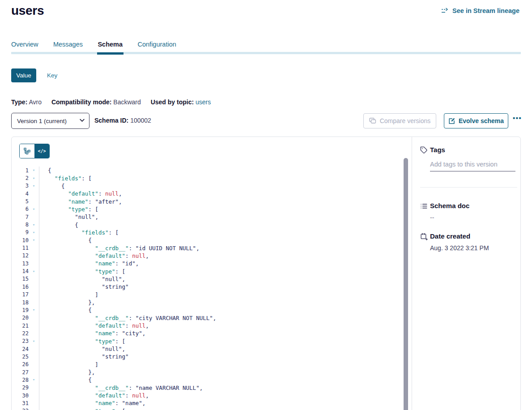 This screenshot has width=532, height=410. What do you see at coordinates (203, 102) in the screenshot?
I see `topic-link: users` at bounding box center [203, 102].